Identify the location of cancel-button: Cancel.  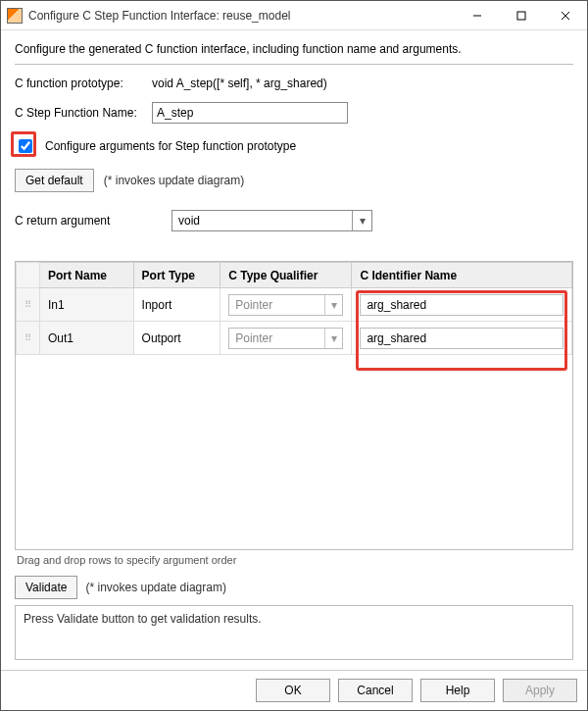
(375, 690).